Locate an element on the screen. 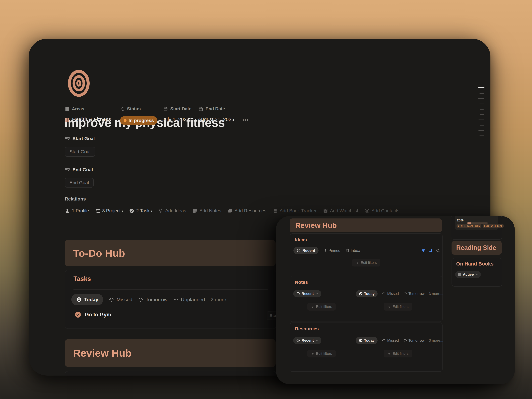  grid-icon is located at coordinates (67, 120).